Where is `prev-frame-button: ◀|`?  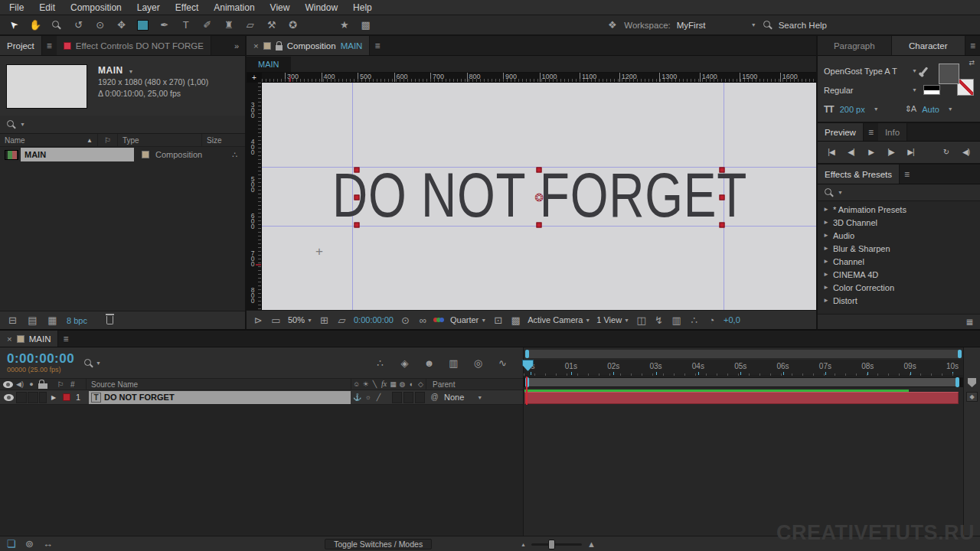
prev-frame-button: ◀| is located at coordinates (851, 152).